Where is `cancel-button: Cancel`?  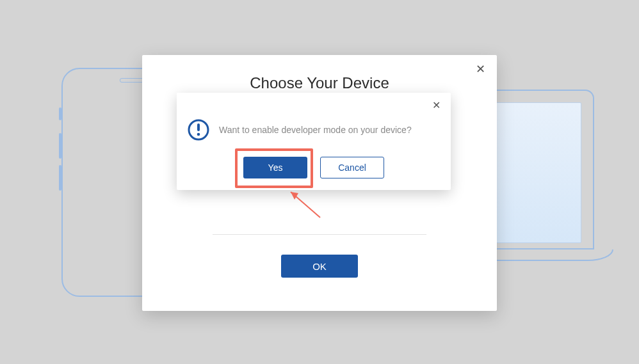
cancel-button: Cancel is located at coordinates (352, 168).